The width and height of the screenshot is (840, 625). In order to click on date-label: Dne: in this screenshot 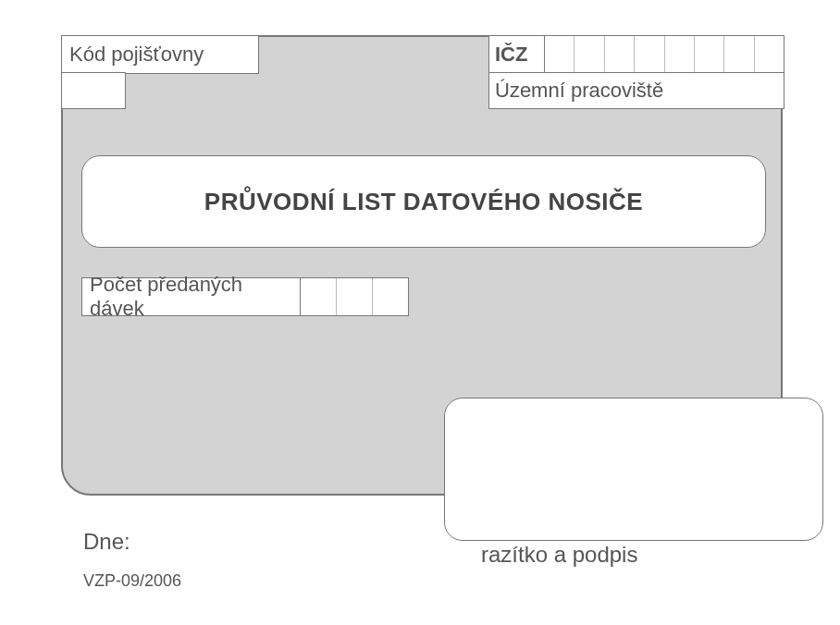, I will do `click(107, 542)`.